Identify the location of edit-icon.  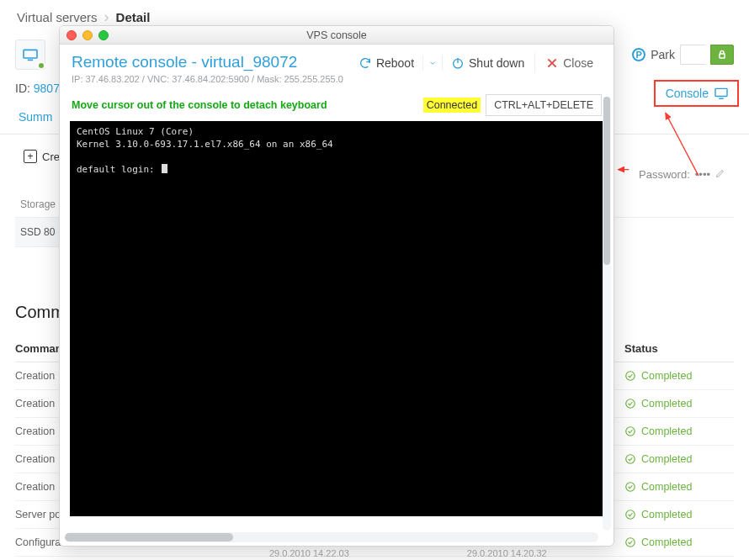
(721, 175).